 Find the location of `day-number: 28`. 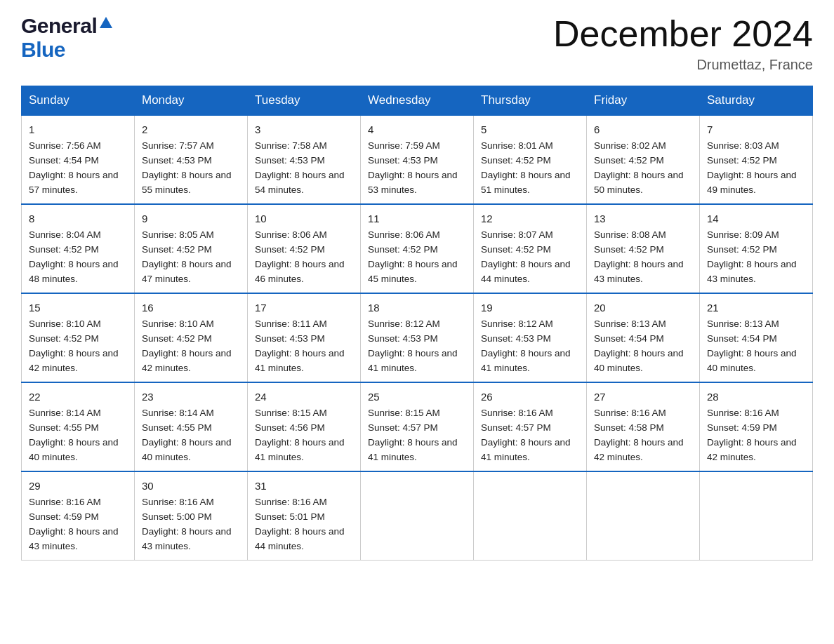

day-number: 28 is located at coordinates (756, 397).